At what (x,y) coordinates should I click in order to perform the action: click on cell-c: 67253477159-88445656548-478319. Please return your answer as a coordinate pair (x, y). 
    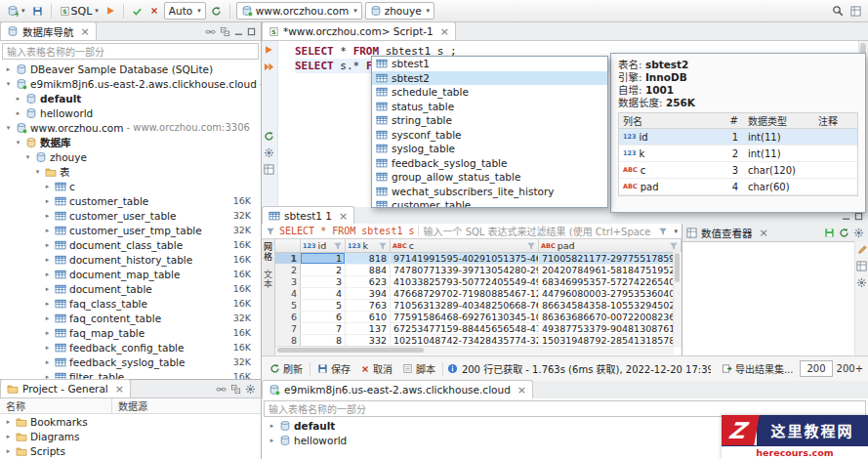
    Looking at the image, I should click on (465, 329).